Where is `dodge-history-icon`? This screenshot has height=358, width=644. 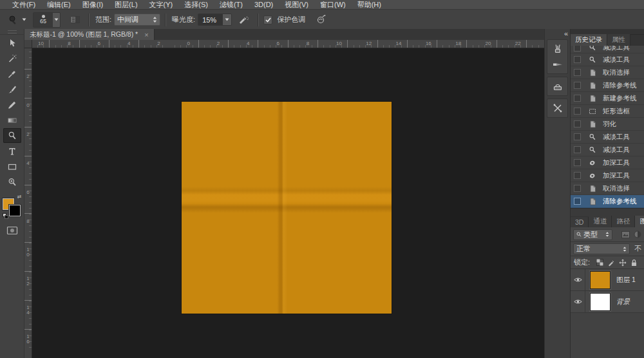 dodge-history-icon is located at coordinates (592, 137).